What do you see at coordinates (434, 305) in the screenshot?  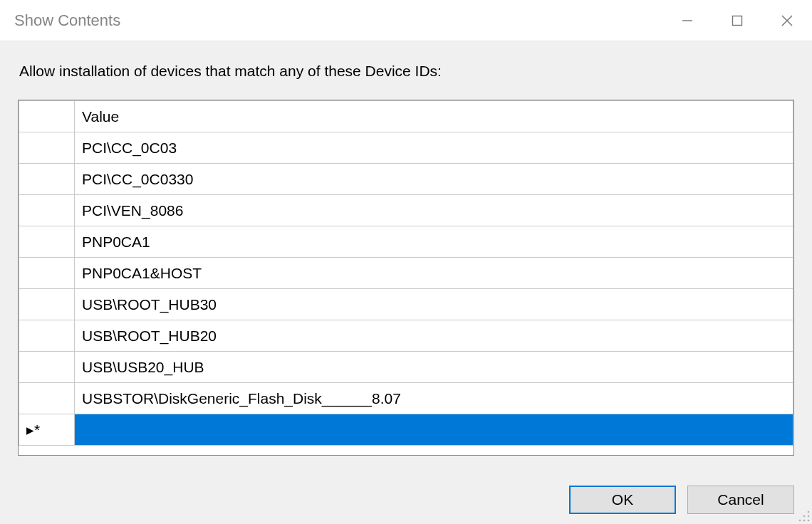 I see `value-cell: USB\ROOT_HUB30` at bounding box center [434, 305].